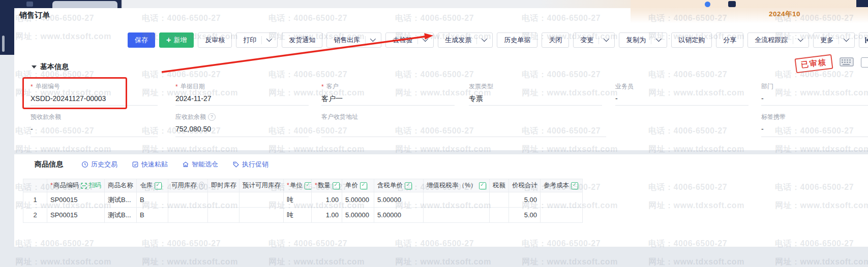  What do you see at coordinates (708, 4) in the screenshot?
I see `profile-icon` at bounding box center [708, 4].